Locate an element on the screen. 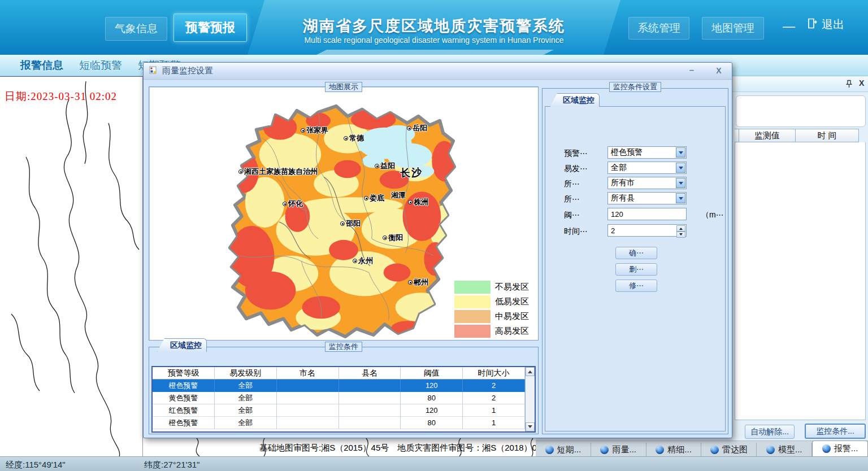 Image resolution: width=868 pixels, height=471 pixels. delete-button: 删⋯ is located at coordinates (636, 269).